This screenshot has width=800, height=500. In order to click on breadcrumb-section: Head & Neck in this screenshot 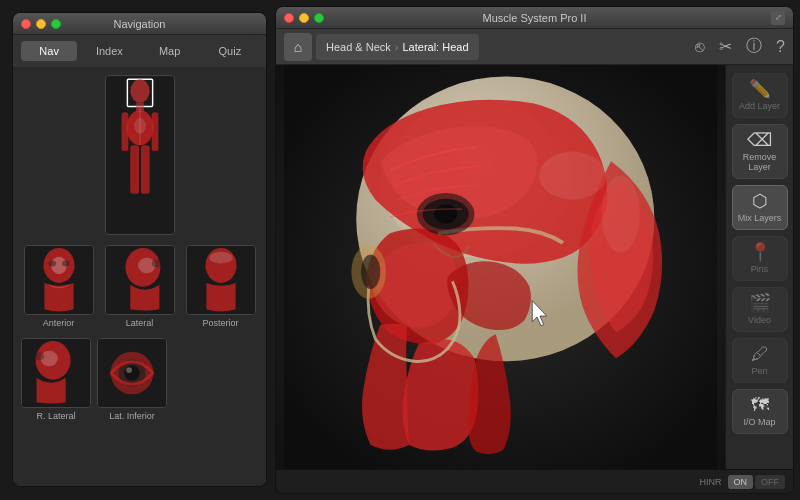, I will do `click(358, 47)`.